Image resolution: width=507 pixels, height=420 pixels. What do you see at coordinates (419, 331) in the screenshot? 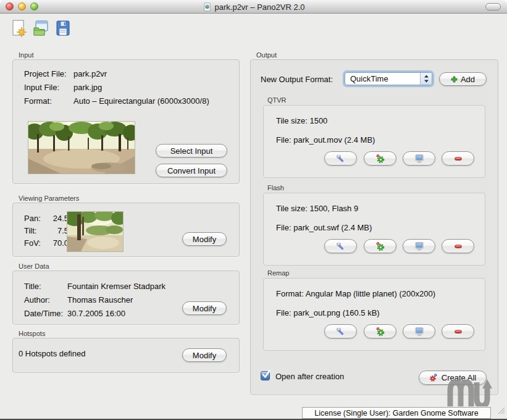
I see `remap-preview-button` at bounding box center [419, 331].